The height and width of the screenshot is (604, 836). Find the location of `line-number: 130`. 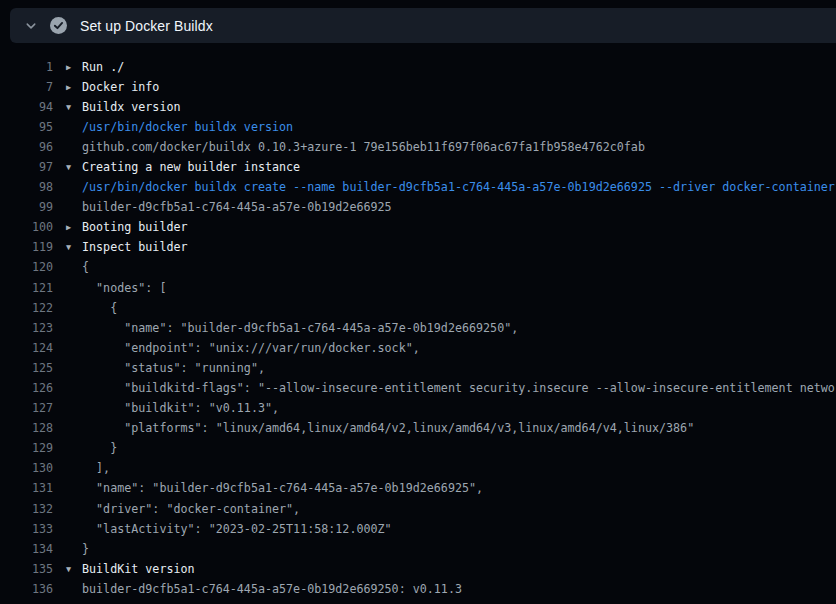

line-number: 130 is located at coordinates (26, 468).